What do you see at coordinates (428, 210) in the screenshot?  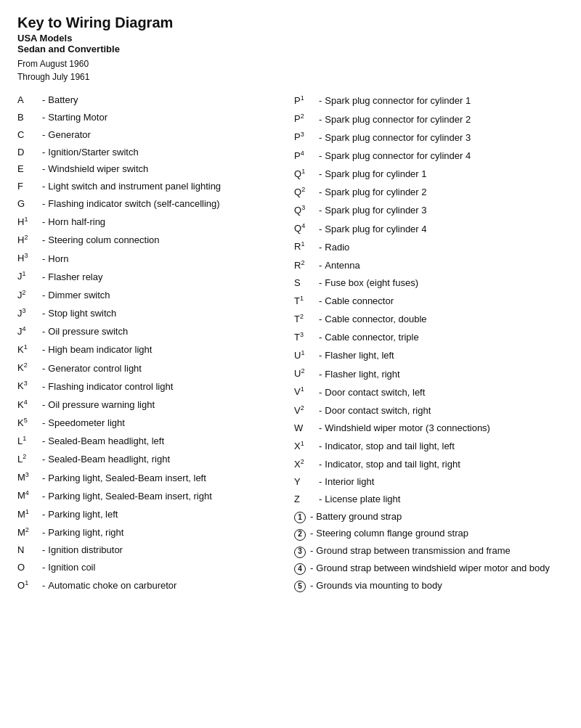 I see `list-item: Q3-Spark plug for cylinder 3` at bounding box center [428, 210].